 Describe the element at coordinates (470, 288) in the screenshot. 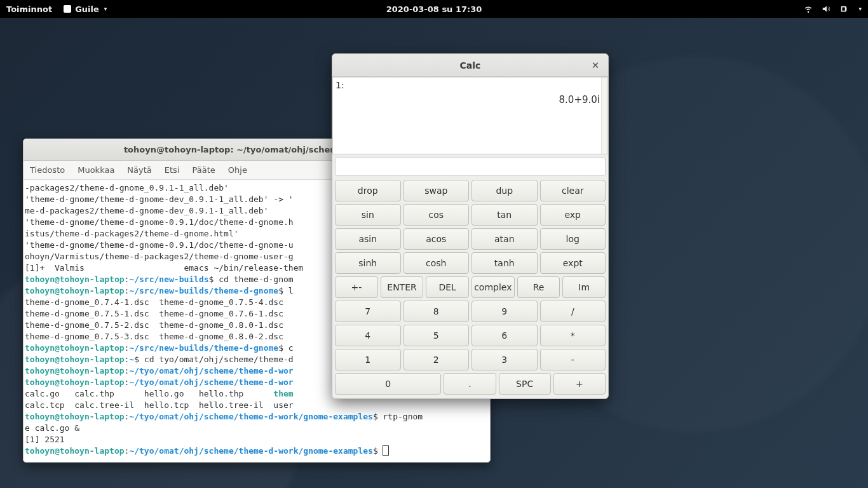

I see `calc-keypad: drop swap dup clear sin cos tan exp asin…` at that location.